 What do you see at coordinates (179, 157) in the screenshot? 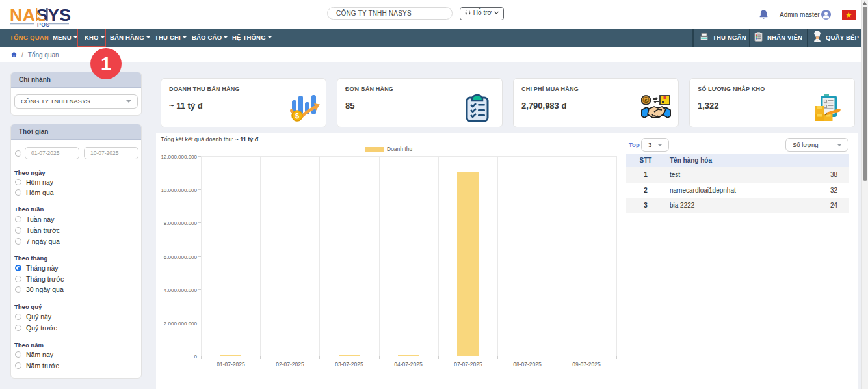
I see `svg-text: 12.000.000.000` at bounding box center [179, 157].